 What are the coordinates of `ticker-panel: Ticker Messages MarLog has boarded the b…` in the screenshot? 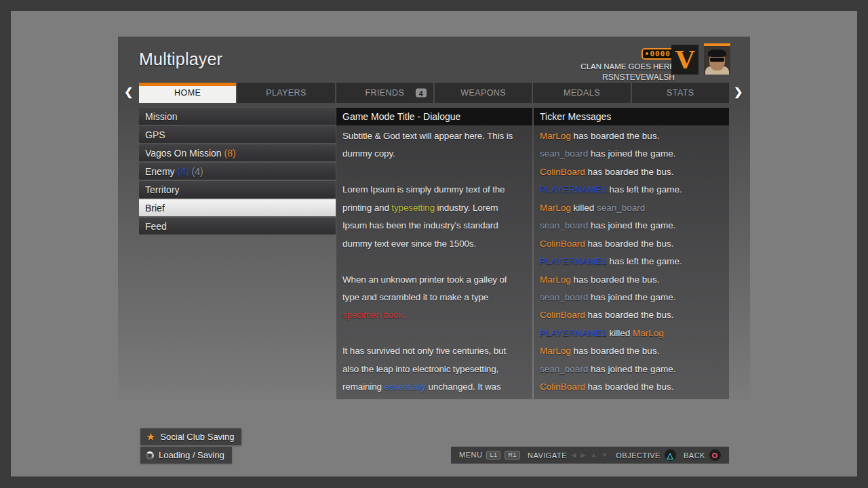 It's located at (631, 253).